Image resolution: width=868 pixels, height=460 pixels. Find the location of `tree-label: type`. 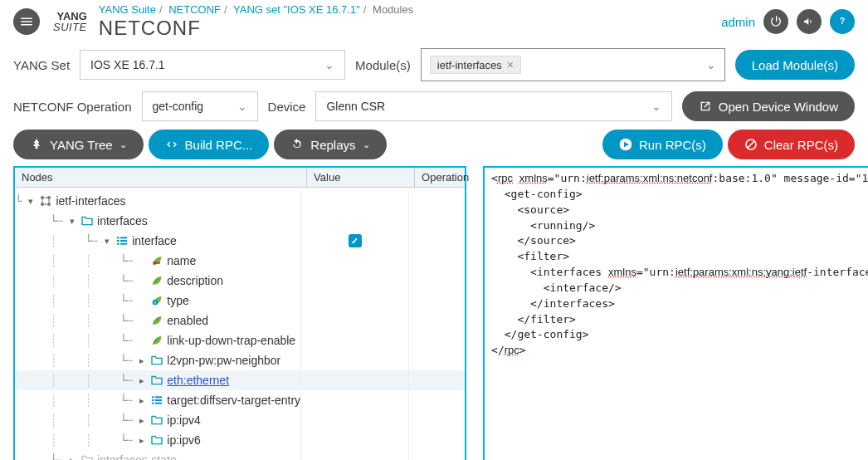

tree-label: type is located at coordinates (178, 301).